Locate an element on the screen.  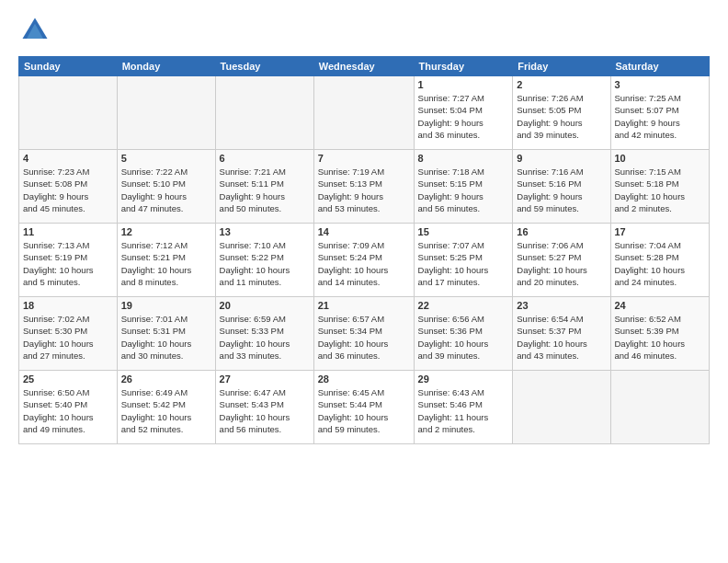
calendar-cell: 25Sunrise: 6:50 AM Sunset: 5:40 PM Dayli… is located at coordinates (68, 408).